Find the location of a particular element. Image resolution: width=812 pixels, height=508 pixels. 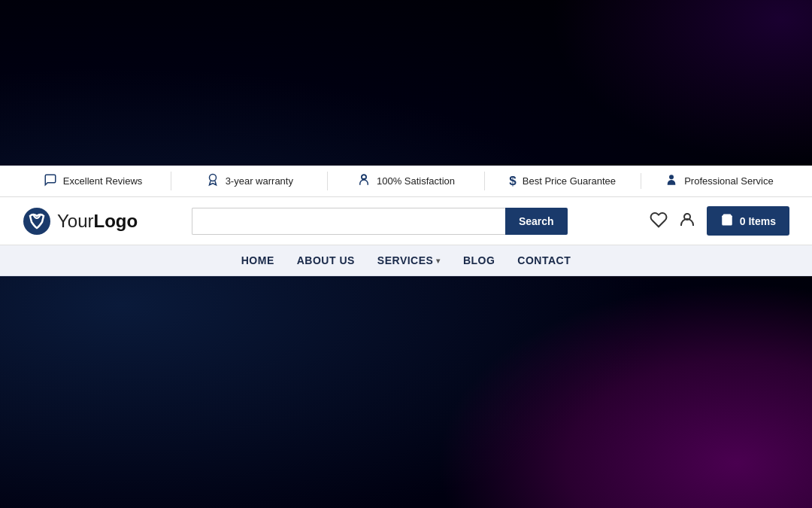

search-input is located at coordinates (349, 221).